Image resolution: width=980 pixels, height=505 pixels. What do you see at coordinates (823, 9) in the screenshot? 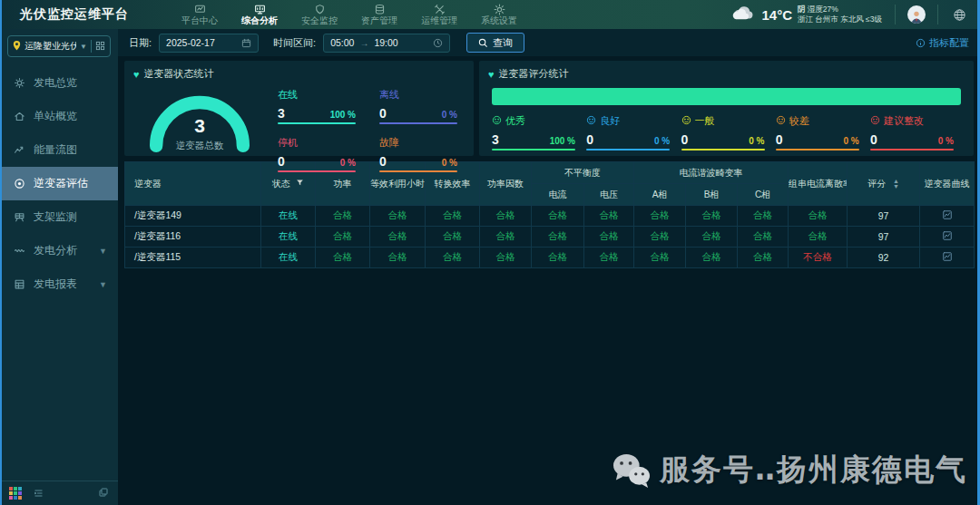
I see `weather-humidity: 湿度27%` at bounding box center [823, 9].